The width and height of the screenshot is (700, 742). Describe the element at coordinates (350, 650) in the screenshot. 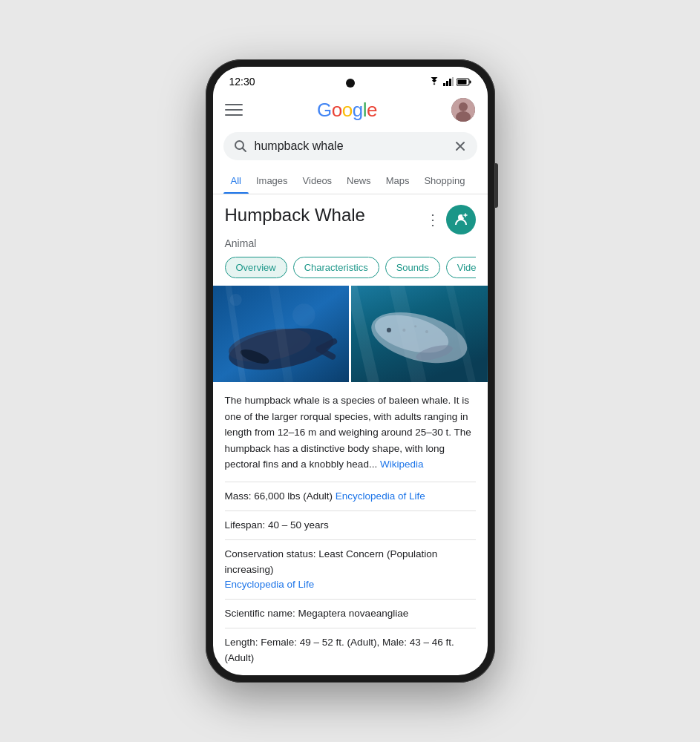

I see `fact-length: Length: Female: 49 – 52 ft. (Adult), Mal…` at that location.